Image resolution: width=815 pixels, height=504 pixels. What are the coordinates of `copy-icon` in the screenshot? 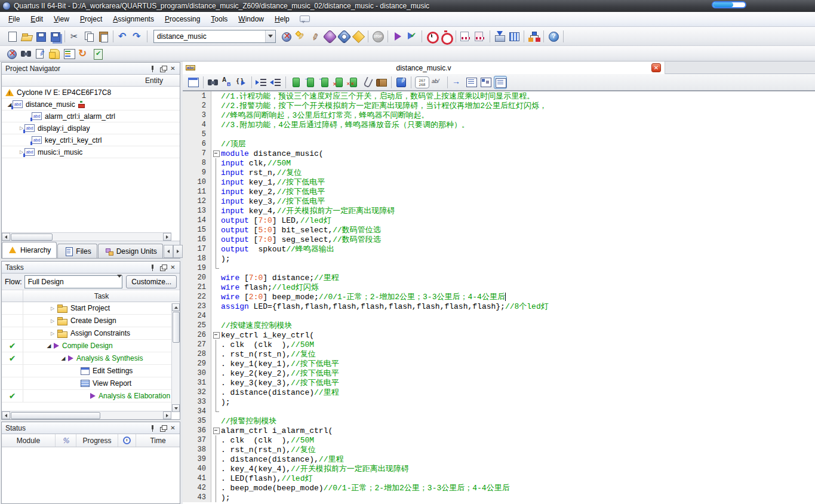 It's located at (89, 36).